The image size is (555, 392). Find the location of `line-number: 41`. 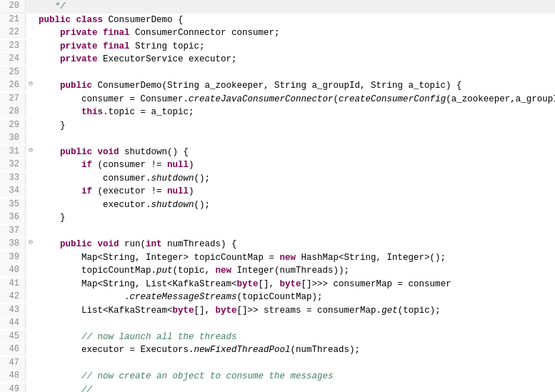

line-number: 41 is located at coordinates (13, 284).